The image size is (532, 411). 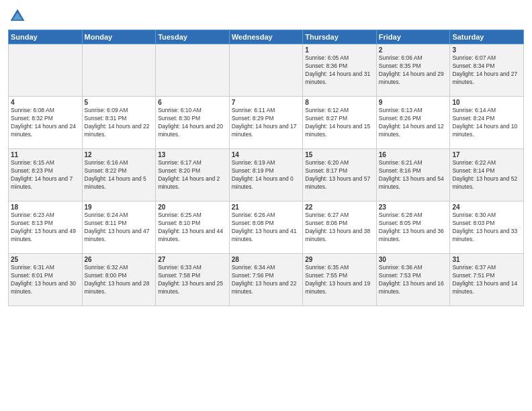 What do you see at coordinates (266, 228) in the screenshot?
I see `calendar-week-4: 18Sunrise: 6:23 AM Sunset: 8:13 PM Dayli…` at bounding box center [266, 228].